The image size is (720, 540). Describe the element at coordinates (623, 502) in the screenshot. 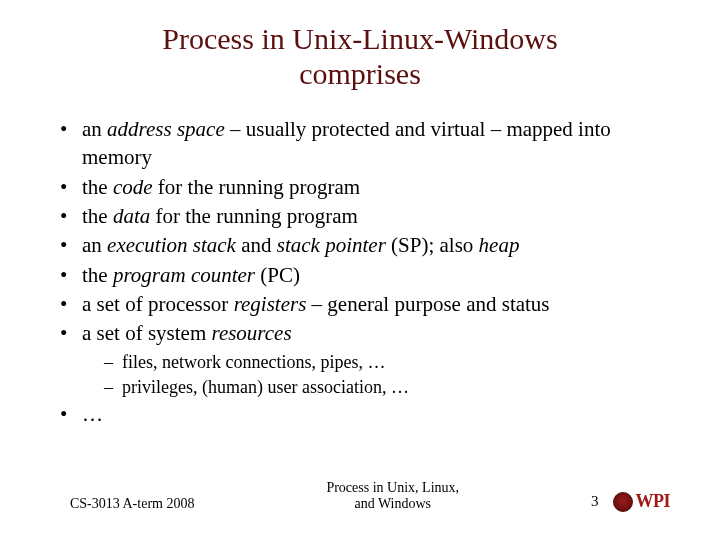

I see `wpi-seal-icon` at that location.